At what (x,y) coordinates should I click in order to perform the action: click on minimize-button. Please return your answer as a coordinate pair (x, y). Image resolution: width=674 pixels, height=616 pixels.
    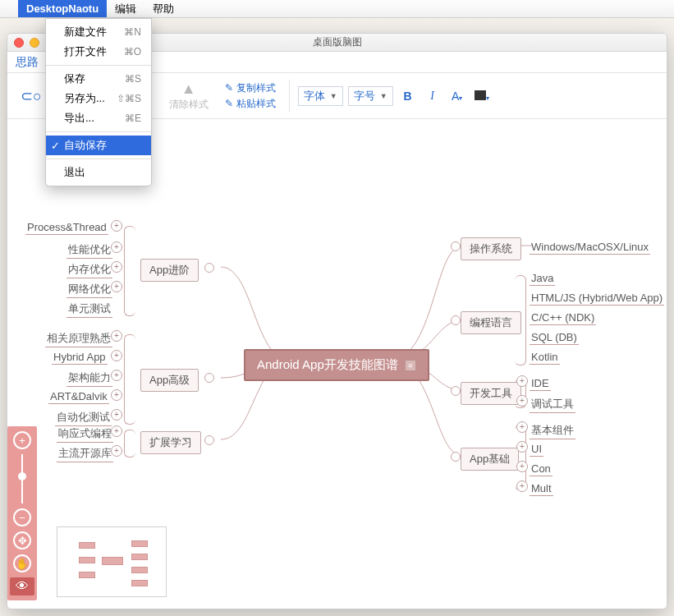
    Looking at the image, I should click on (34, 43).